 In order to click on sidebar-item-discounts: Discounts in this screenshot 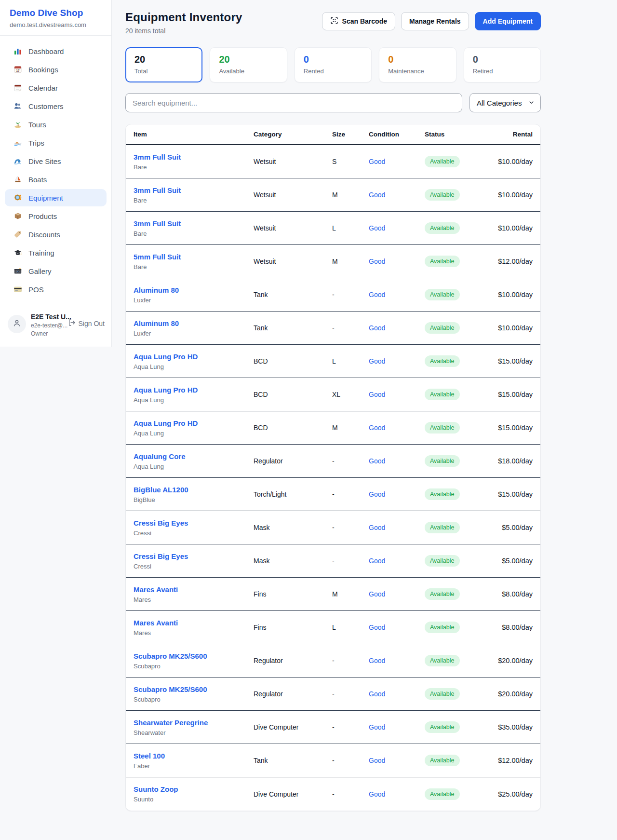, I will do `click(56, 234)`.